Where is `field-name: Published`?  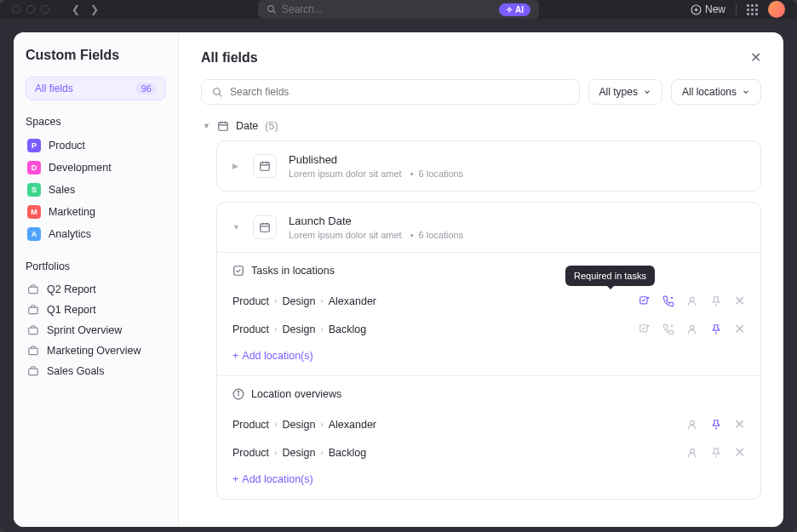 field-name: Published is located at coordinates (376, 160).